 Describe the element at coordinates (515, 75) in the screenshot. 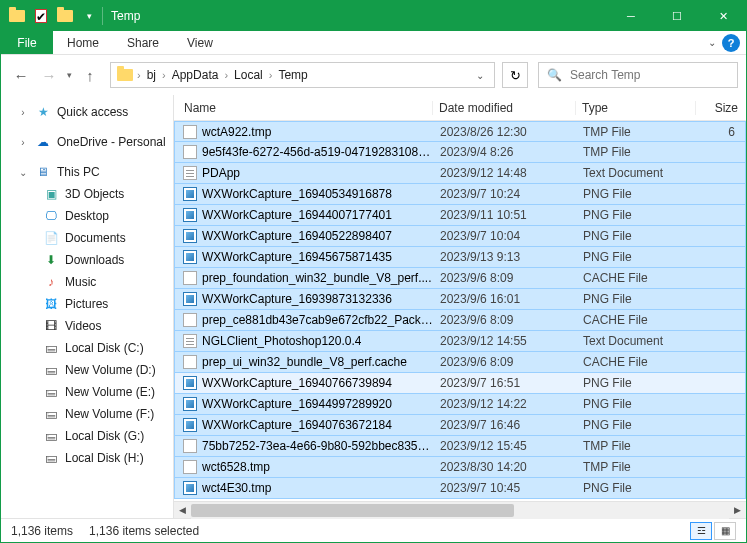

I see `refresh-button: ↻` at that location.